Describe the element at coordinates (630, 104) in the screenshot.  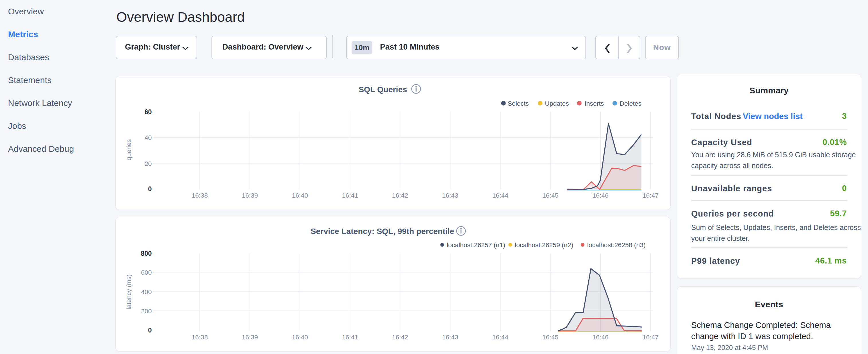
I see `svg-text: Deletes` at that location.